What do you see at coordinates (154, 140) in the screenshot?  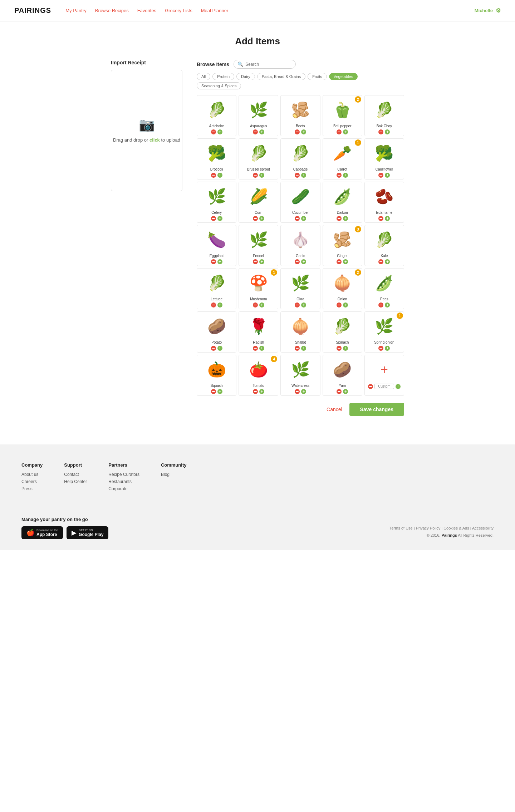 I see `upload-click-link: click` at bounding box center [154, 140].